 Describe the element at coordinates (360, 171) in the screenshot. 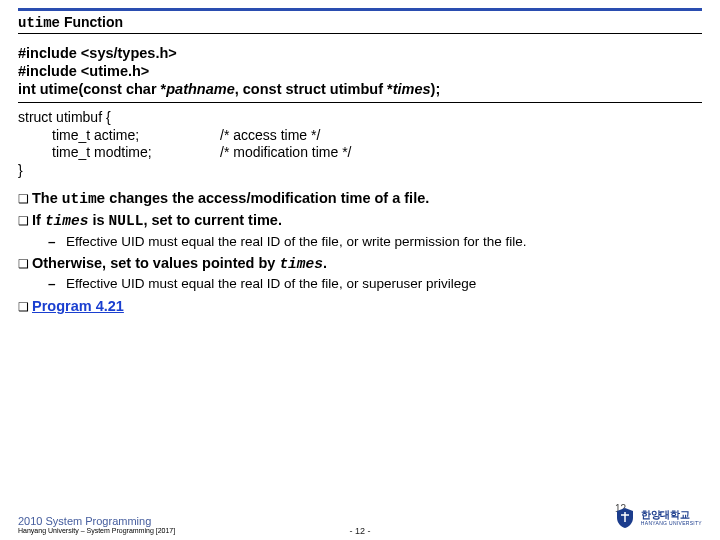

I see `struct-close: }` at that location.